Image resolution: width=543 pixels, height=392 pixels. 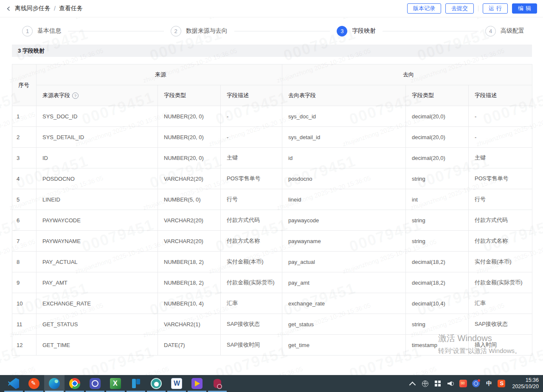 What do you see at coordinates (273, 345) in the screenshot?
I see `table-row: 12GET_TIMEDATE(7)SAP接收时间get_timetimestam…` at bounding box center [273, 345].